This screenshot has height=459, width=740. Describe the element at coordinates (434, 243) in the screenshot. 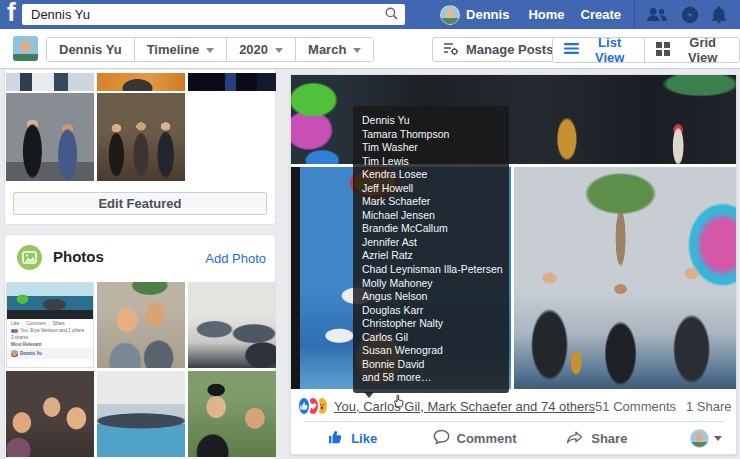

I see `tooltip-name: Jennifer Ast` at that location.